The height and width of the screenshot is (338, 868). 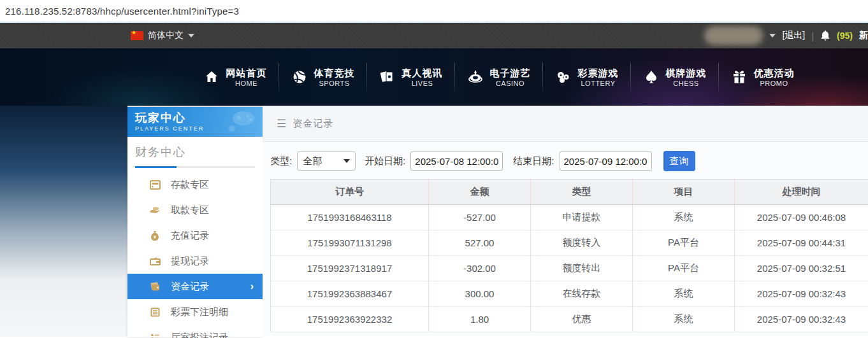 What do you see at coordinates (163, 36) in the screenshot?
I see `language-selector: 简体中文` at bounding box center [163, 36].